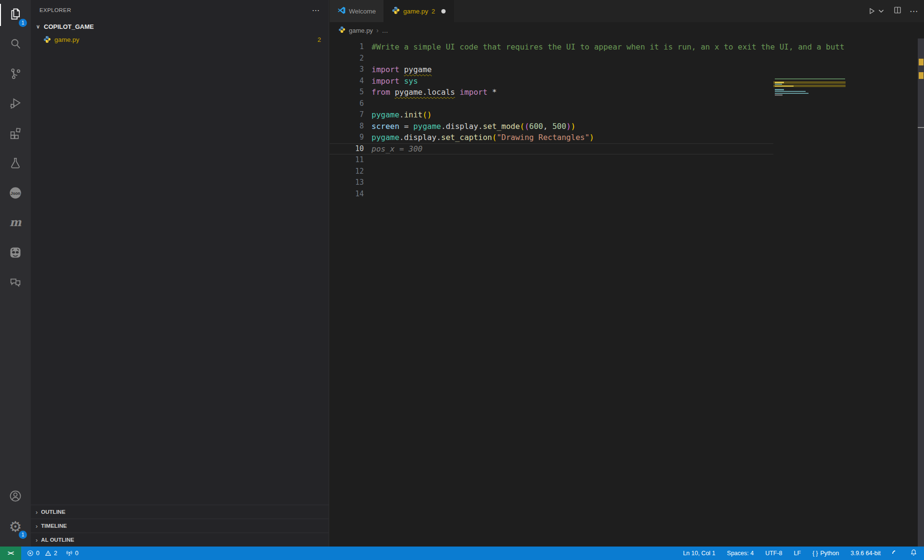 This screenshot has height=560, width=924. Describe the element at coordinates (346, 120) in the screenshot. I see `line-number-gutter: 1234567891011121314` at that location.